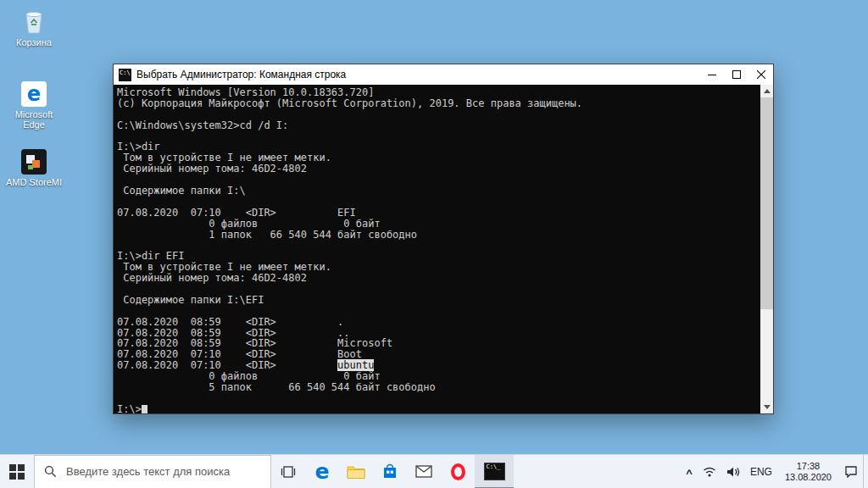 The height and width of the screenshot is (488, 868). Describe the element at coordinates (356, 471) in the screenshot. I see `taskbar-file-explorer` at that location.